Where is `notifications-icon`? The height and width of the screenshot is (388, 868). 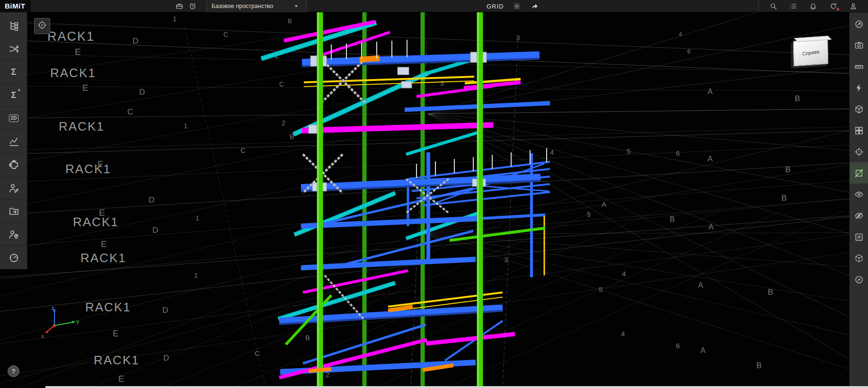
notifications-icon is located at coordinates (813, 6).